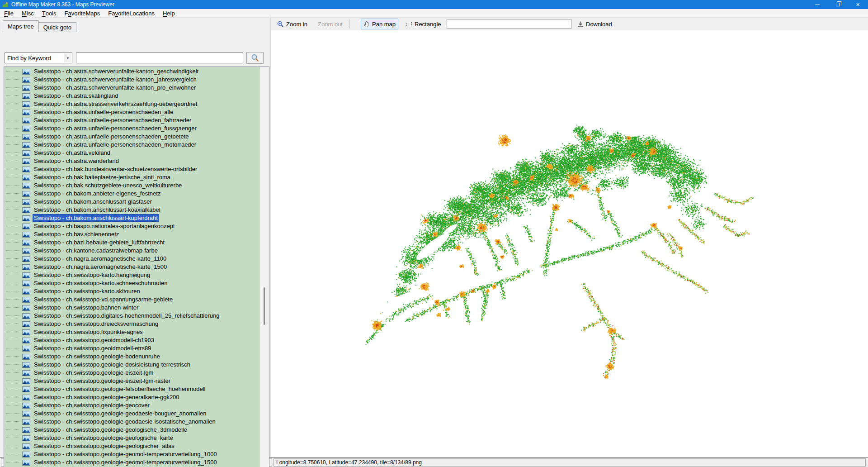  What do you see at coordinates (119, 389) in the screenshot?
I see `tree-item-label: Swisstopo - ch.swisstopo.geologie-felsob…` at bounding box center [119, 389].